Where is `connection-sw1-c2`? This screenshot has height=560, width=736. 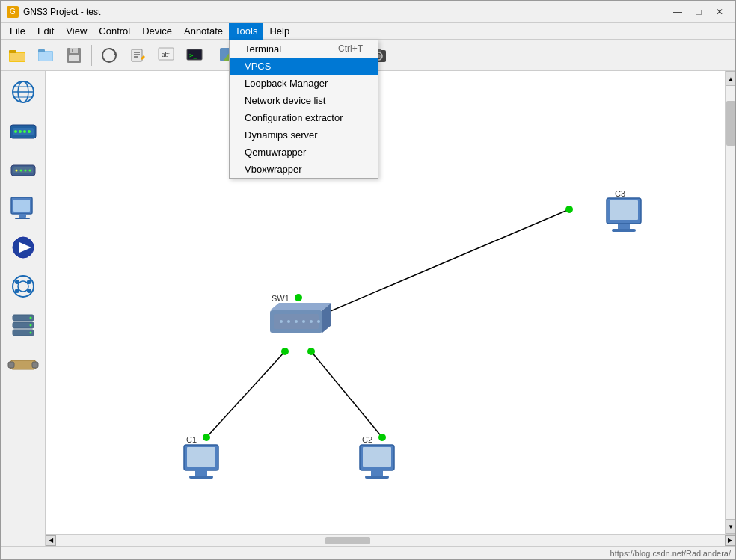 connection-sw1-c2 is located at coordinates (347, 395).